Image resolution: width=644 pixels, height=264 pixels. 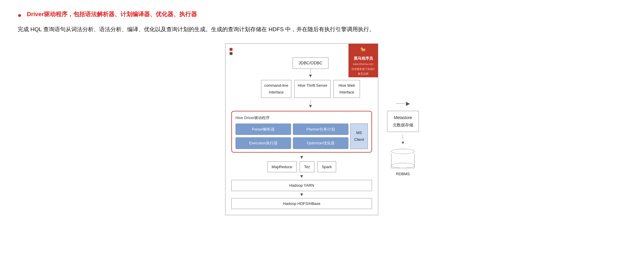 What do you see at coordinates (311, 63) in the screenshot?
I see `jdbc-odbc-box: JDBC/ODBC` at bounding box center [311, 63].